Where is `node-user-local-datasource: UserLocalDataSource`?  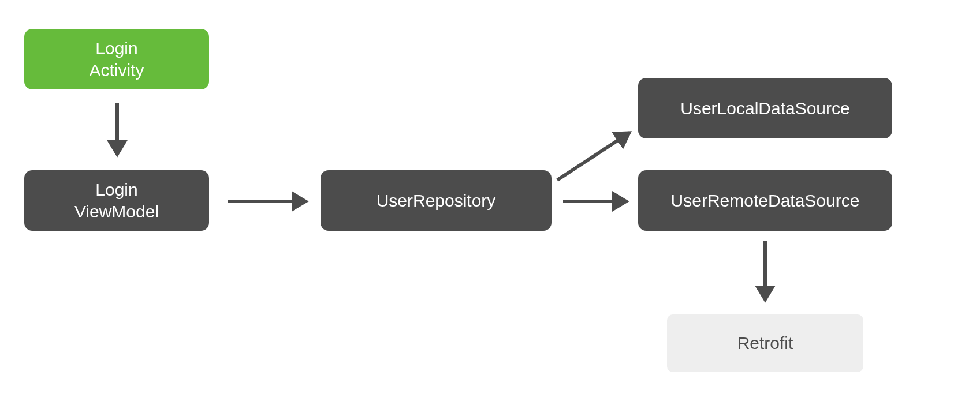 node-user-local-datasource: UserLocalDataSource is located at coordinates (765, 108).